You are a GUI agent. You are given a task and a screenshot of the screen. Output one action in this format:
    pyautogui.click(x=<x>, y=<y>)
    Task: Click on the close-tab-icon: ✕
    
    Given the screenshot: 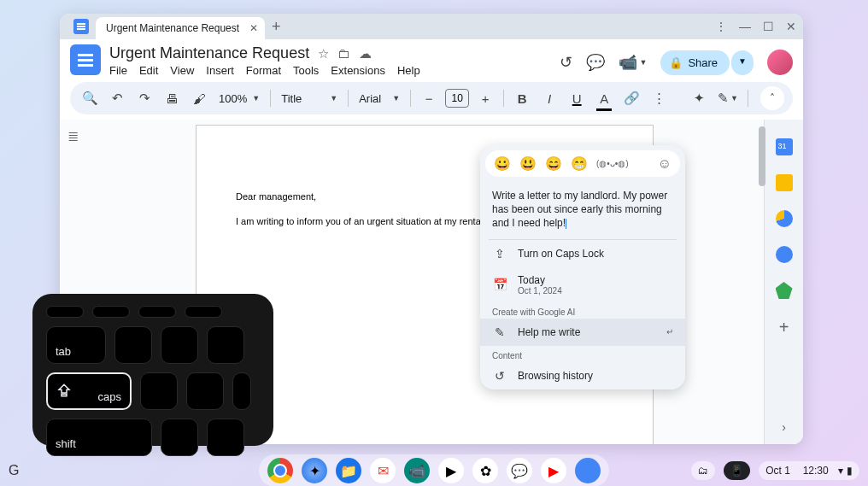 What is the action you would take?
    pyautogui.click(x=254, y=28)
    